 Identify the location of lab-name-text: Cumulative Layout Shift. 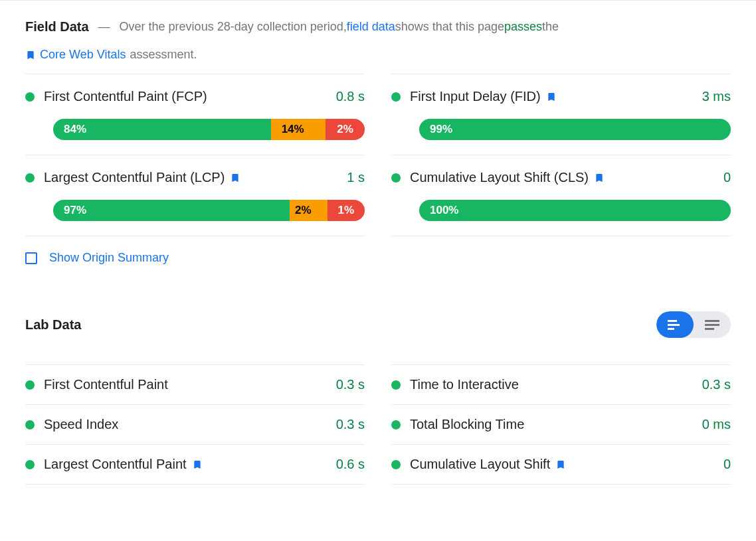
(480, 465).